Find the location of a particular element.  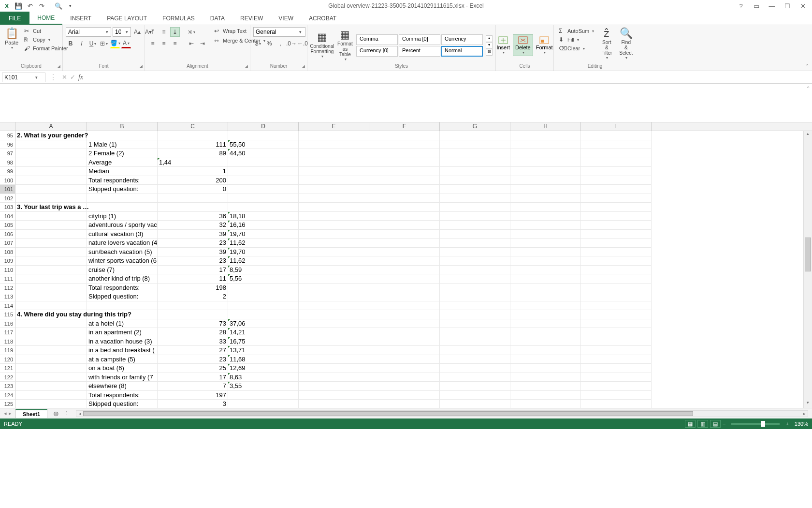

scroll-right-icon: ▸ is located at coordinates (804, 414).